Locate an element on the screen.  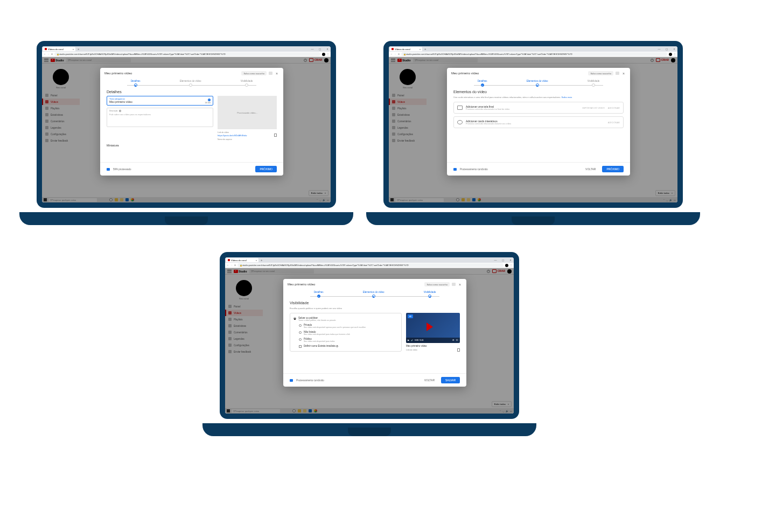
tab-favicon is located at coordinates (393, 49).